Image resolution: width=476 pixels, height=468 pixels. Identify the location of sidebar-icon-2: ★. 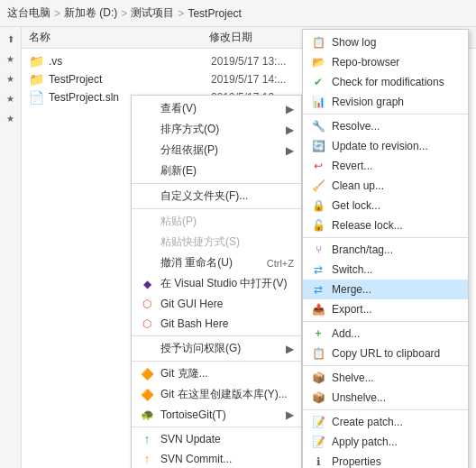
(11, 61).